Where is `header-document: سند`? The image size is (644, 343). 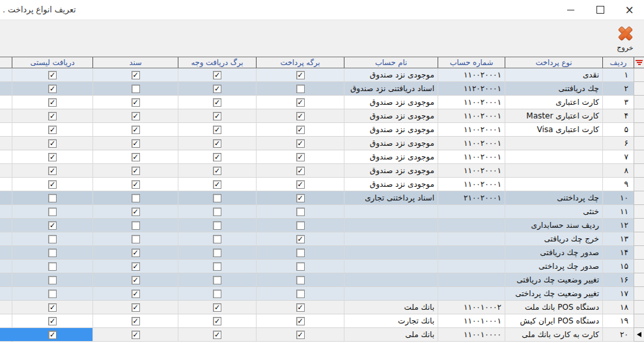 header-document: سند is located at coordinates (135, 62).